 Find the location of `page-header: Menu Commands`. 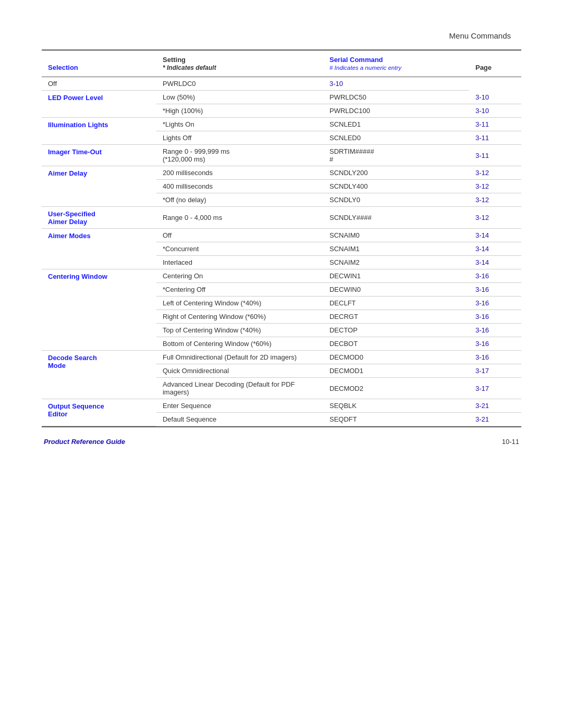

page-header: Menu Commands is located at coordinates (282, 35).